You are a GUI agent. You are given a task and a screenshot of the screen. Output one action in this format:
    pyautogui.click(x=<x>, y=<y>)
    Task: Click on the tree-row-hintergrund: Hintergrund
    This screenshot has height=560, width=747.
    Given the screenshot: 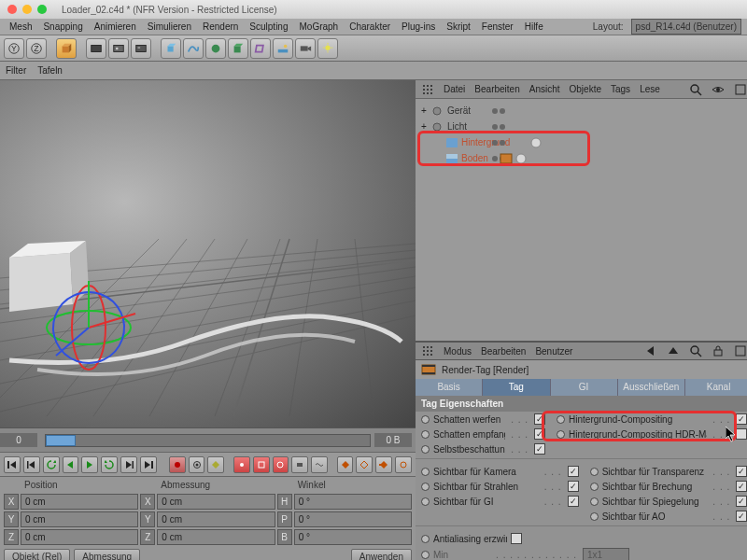 What is the action you would take?
    pyautogui.click(x=581, y=142)
    